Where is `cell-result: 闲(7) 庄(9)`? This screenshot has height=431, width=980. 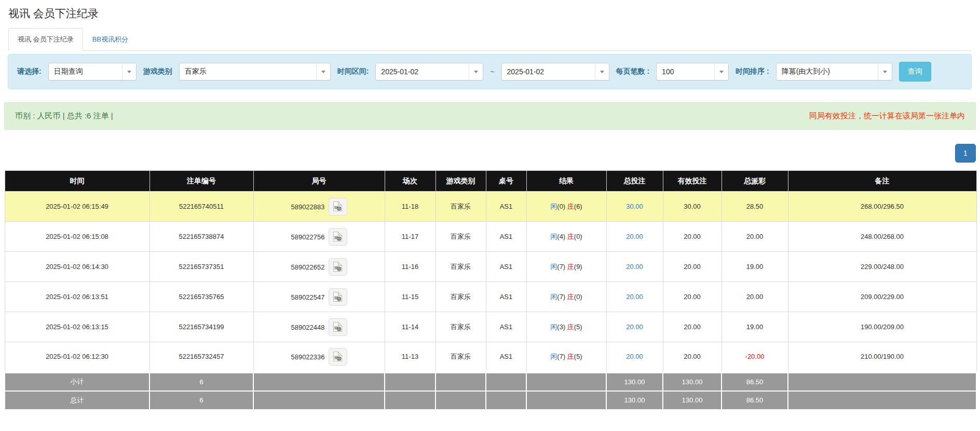 cell-result: 闲(7) 庄(9) is located at coordinates (566, 267).